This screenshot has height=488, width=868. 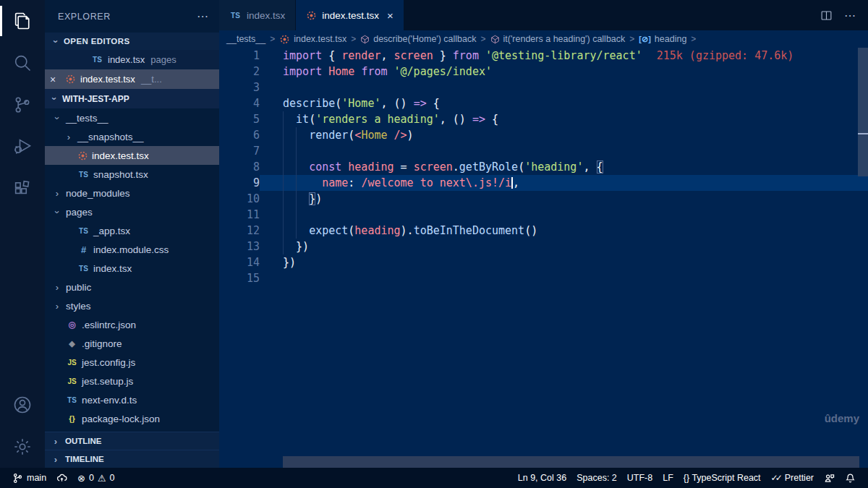 I want to click on tab-label: index.tsx, so click(x=266, y=16).